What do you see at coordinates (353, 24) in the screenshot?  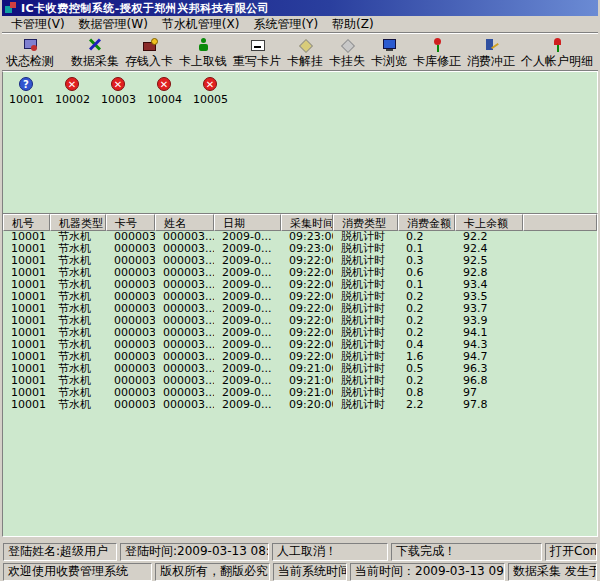 I see `menu-item: 帮助(Z)` at bounding box center [353, 24].